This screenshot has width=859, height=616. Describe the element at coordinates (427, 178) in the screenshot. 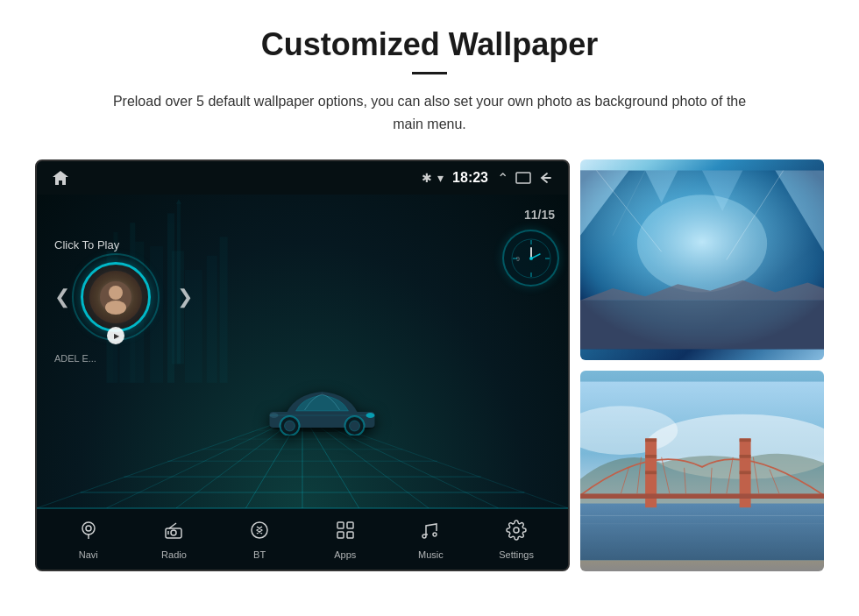

I see `bluetooth-icon: ✱` at that location.